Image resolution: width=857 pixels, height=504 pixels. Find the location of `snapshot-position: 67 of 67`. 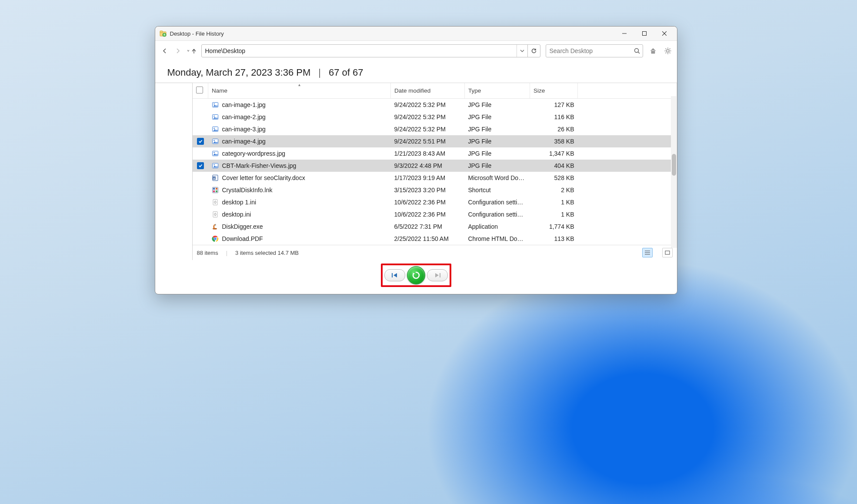

snapshot-position: 67 of 67 is located at coordinates (346, 73).